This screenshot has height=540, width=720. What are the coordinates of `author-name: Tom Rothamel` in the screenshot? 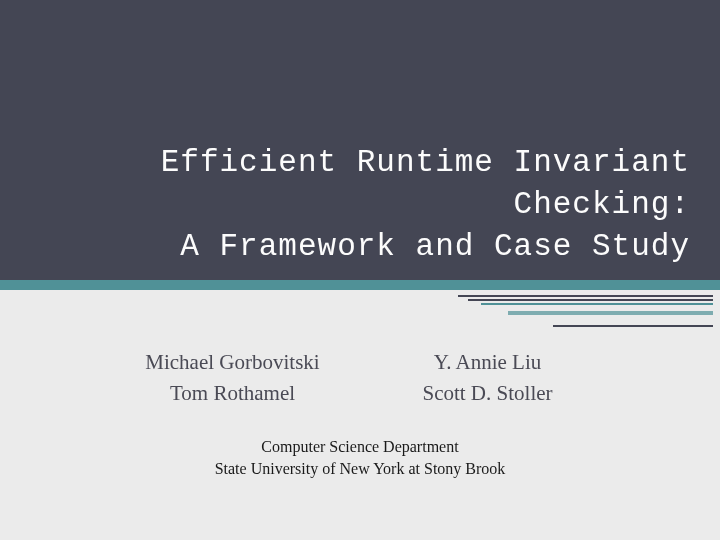 It's located at (232, 394).